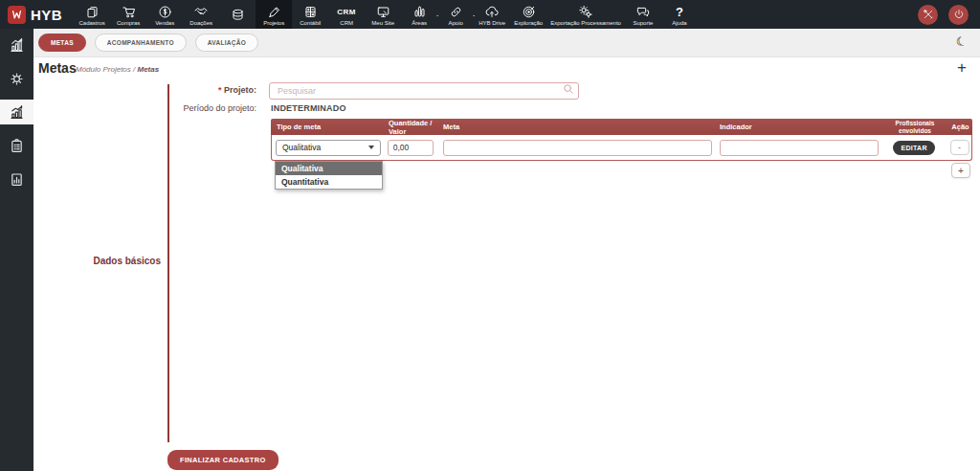 The width and height of the screenshot is (980, 471). I want to click on clipboard-check-icon, so click(17, 146).